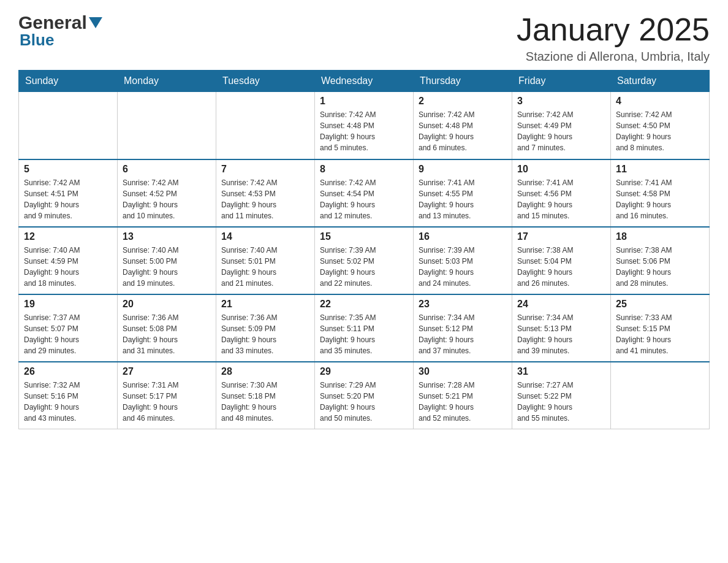  What do you see at coordinates (364, 267) in the screenshot?
I see `day-info: Sunrise: 7:39 AM Sunset: 5:02 PM Dayligh…` at bounding box center [364, 267].